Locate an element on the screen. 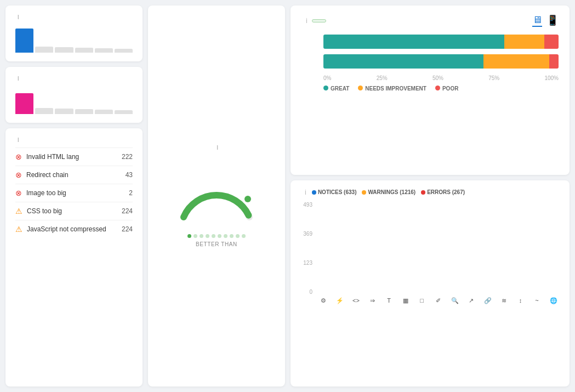  legend-poor: POOR is located at coordinates (447, 89).